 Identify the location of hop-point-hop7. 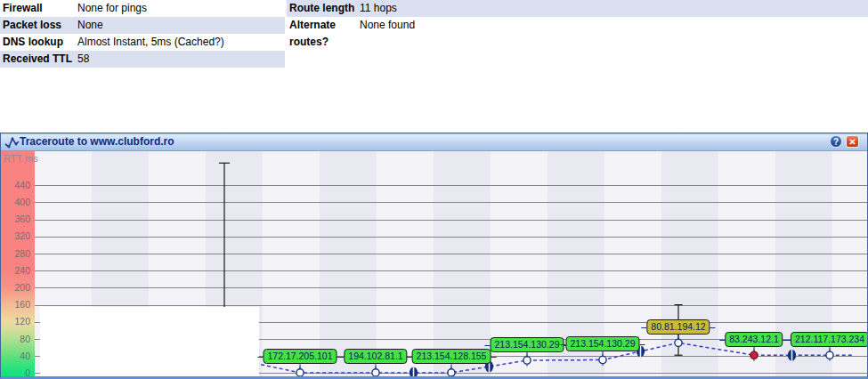
(527, 360).